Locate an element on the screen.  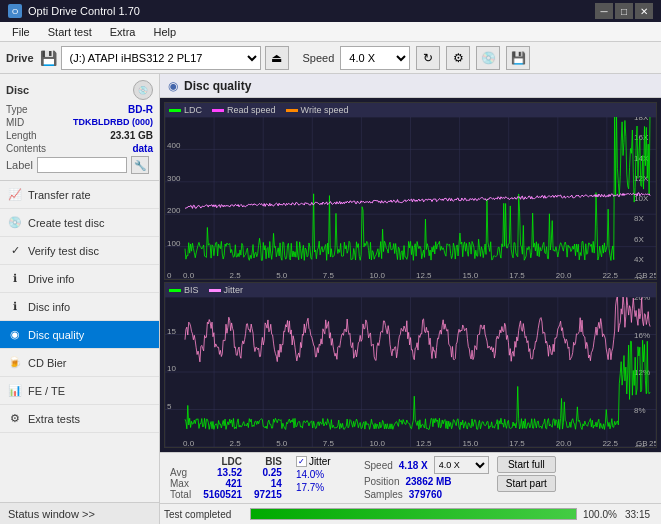
speed-stat-label: Speed is located at coordinates (378, 466).